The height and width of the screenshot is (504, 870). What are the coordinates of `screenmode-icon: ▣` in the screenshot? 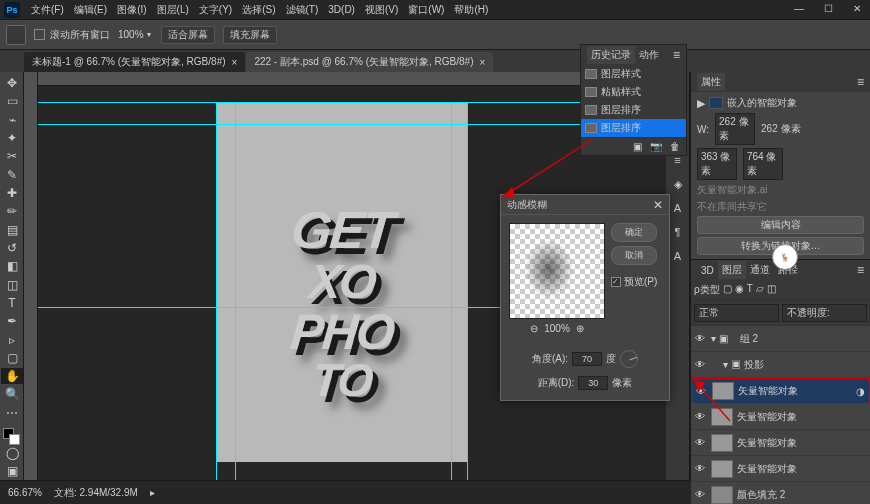 It's located at (12, 471).